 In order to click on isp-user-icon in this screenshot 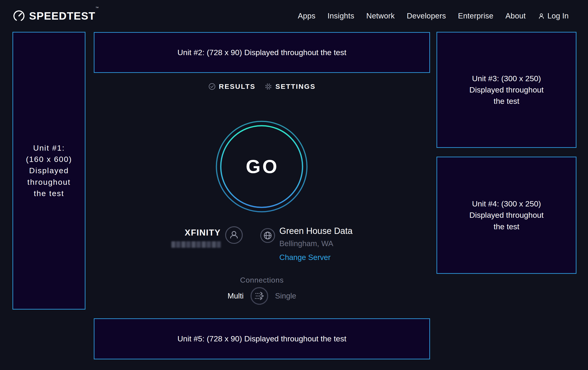, I will do `click(234, 235)`.